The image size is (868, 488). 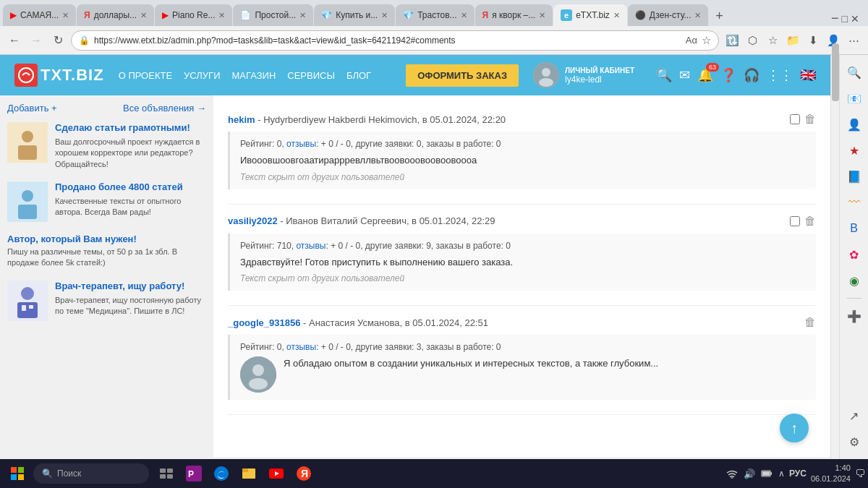 What do you see at coordinates (36, 40) in the screenshot?
I see `forward-button: →` at bounding box center [36, 40].